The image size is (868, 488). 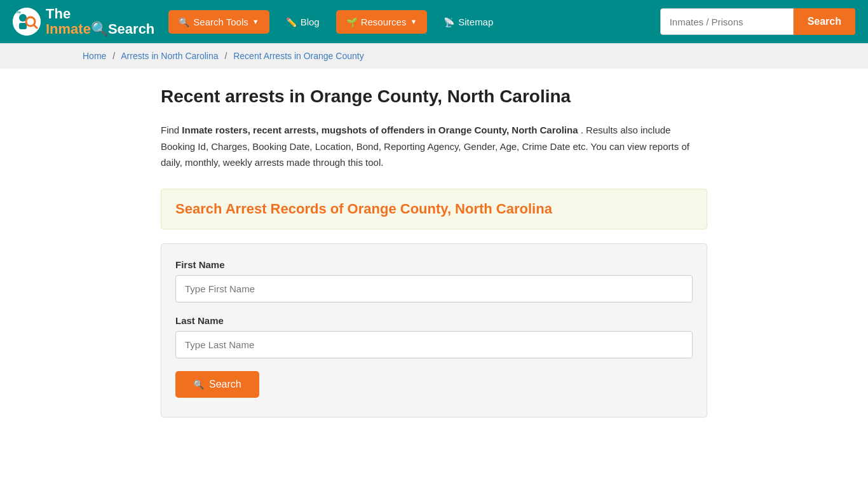 I want to click on sitemap-label: Sitemap, so click(x=475, y=22).